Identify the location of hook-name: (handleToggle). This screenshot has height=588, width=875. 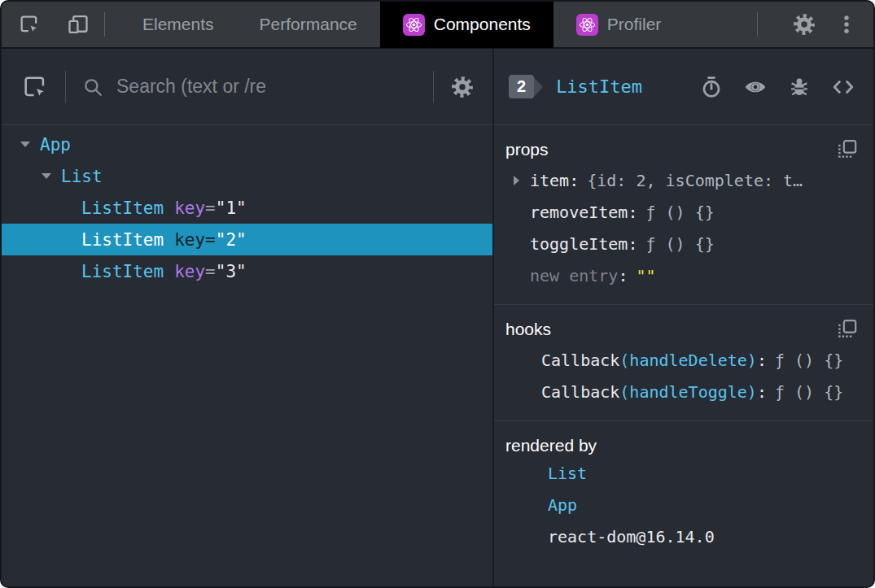
(689, 392).